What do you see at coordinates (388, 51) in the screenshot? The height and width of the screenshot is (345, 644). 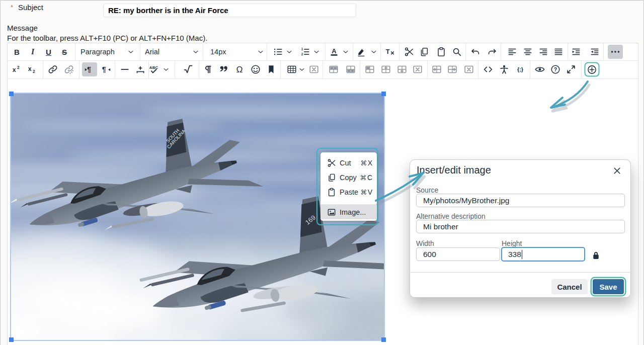 I see `svg-text: T` at bounding box center [388, 51].